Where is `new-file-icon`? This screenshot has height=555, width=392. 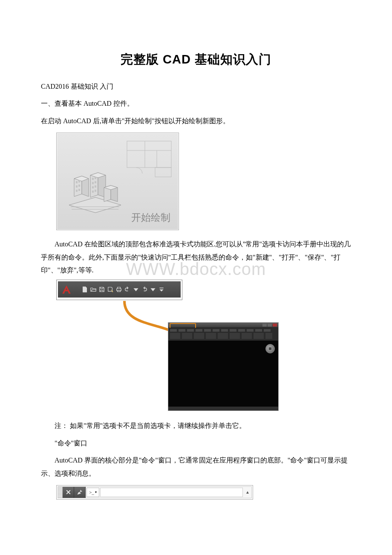
new-file-icon is located at coordinates (85, 289).